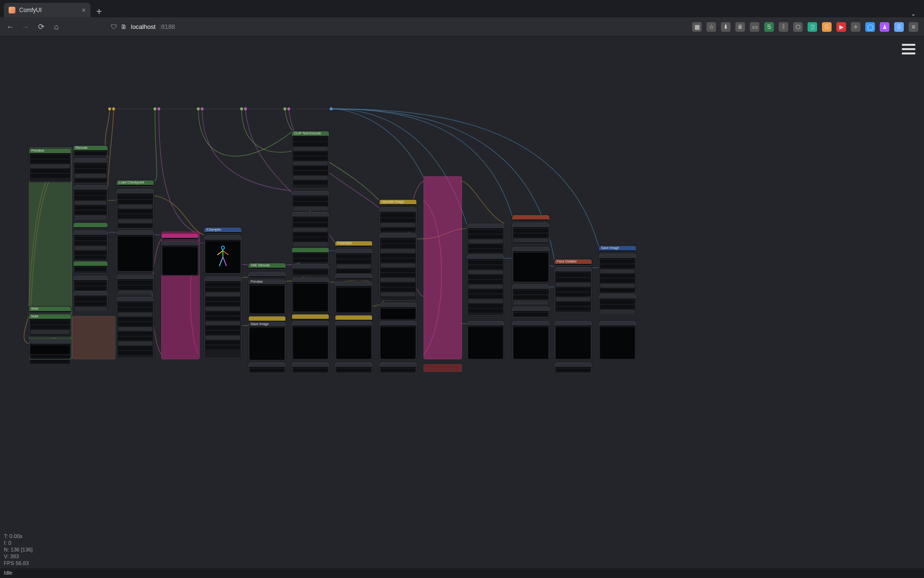  Describe the element at coordinates (90, 148) in the screenshot. I see `node-header: Reroute` at that location.